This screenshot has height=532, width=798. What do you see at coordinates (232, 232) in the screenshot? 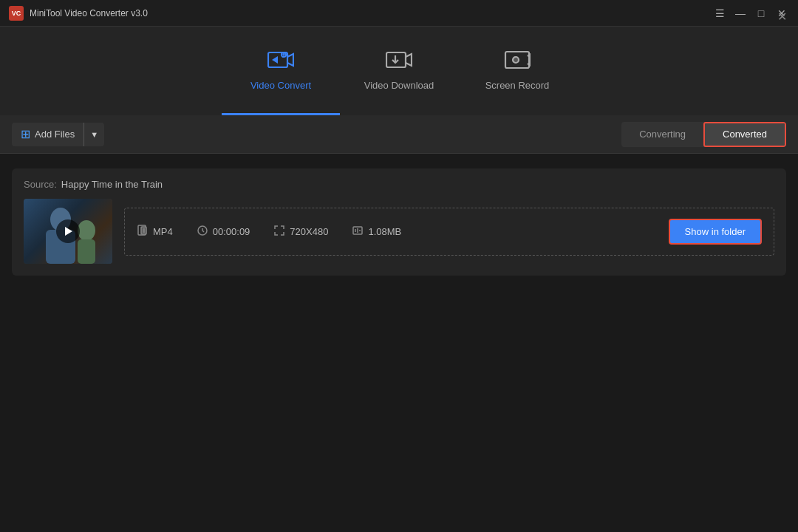
I see `duration-value: 00:00:09` at bounding box center [232, 232].